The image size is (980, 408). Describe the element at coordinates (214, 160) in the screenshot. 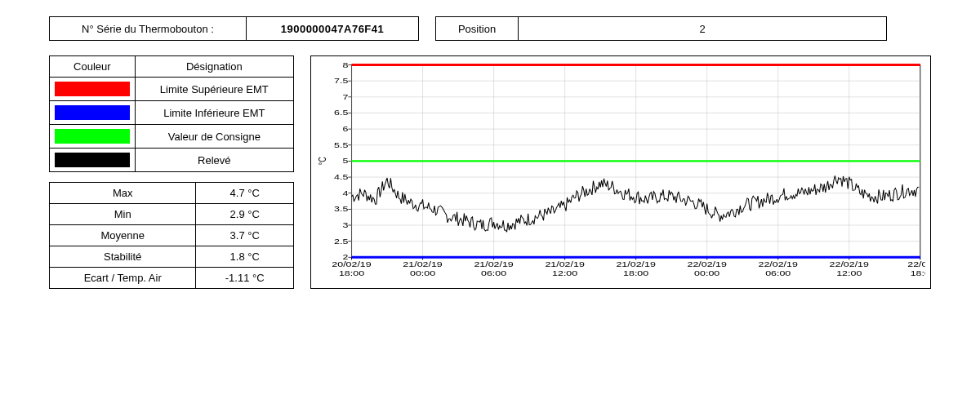

I see `legend-label: Relevé` at that location.